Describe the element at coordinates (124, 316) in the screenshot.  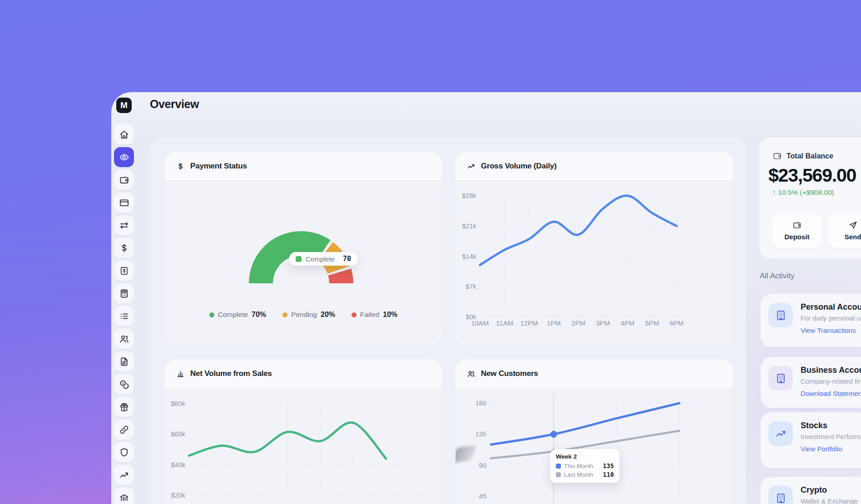
I see `sidebar-item-transactions` at that location.